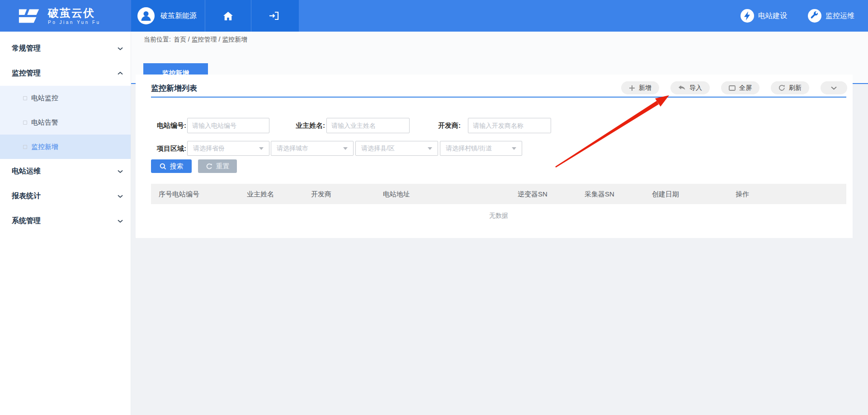  What do you see at coordinates (645, 88) in the screenshot?
I see `button-label: 新增` at bounding box center [645, 88].